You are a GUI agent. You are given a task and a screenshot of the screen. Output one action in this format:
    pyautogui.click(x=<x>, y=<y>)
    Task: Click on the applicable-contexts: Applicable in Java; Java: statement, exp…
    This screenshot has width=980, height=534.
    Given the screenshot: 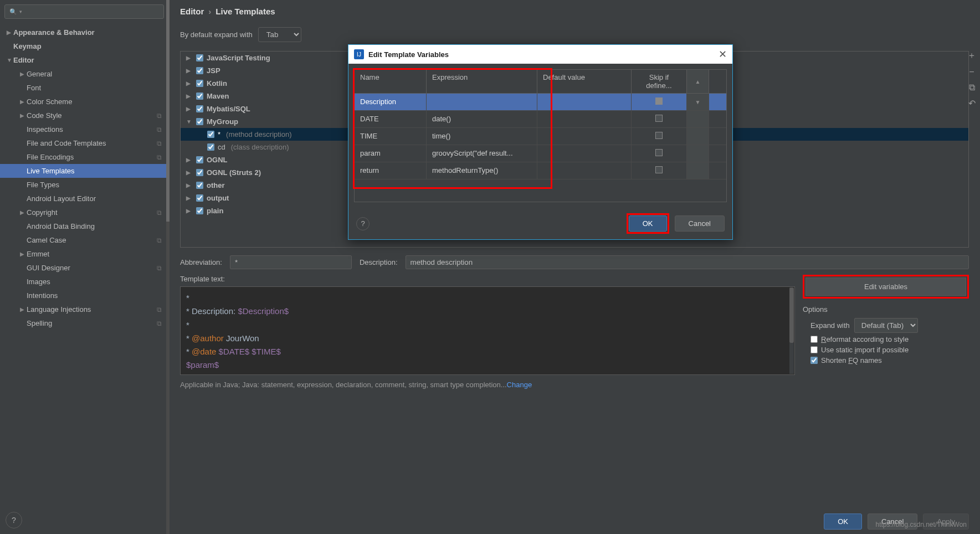 What is the action you would take?
    pyautogui.click(x=574, y=384)
    